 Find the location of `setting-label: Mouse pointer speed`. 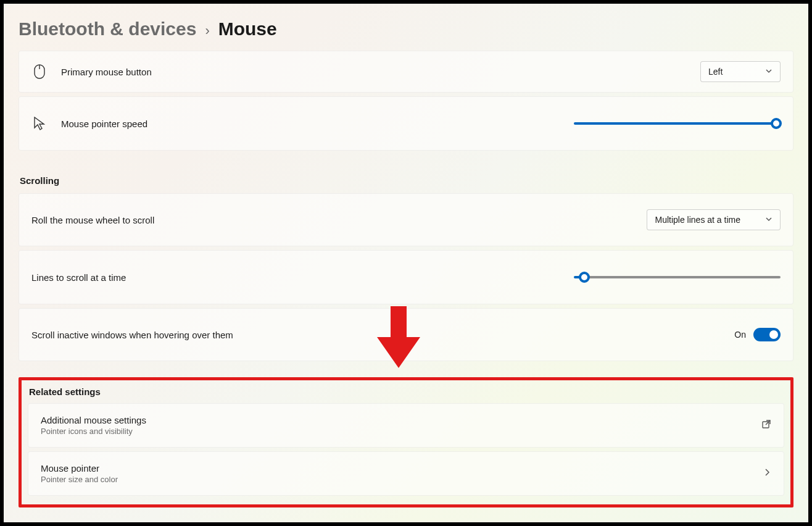

setting-label: Mouse pointer speed is located at coordinates (104, 123).